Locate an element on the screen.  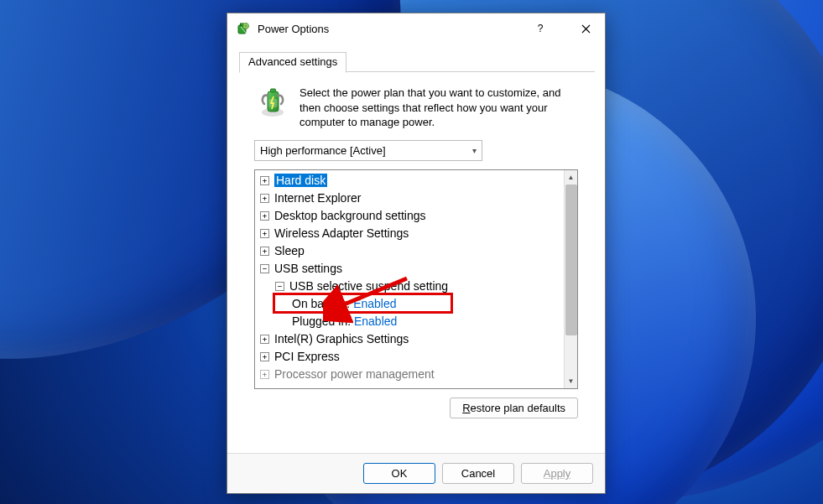
tree-label: Internet Explorer is located at coordinates (318, 198).